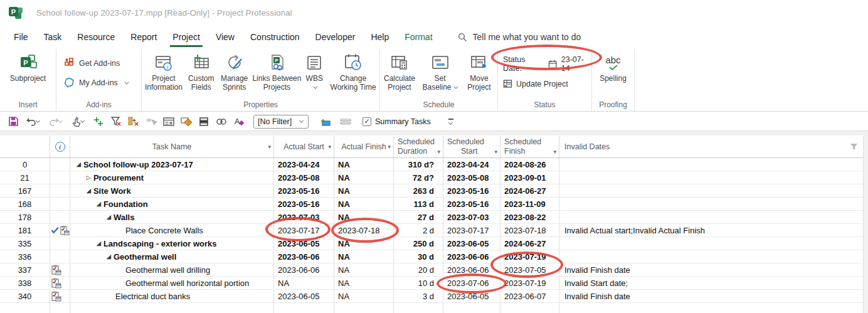  I want to click on task-name-cell: ◢Walls, so click(172, 217).